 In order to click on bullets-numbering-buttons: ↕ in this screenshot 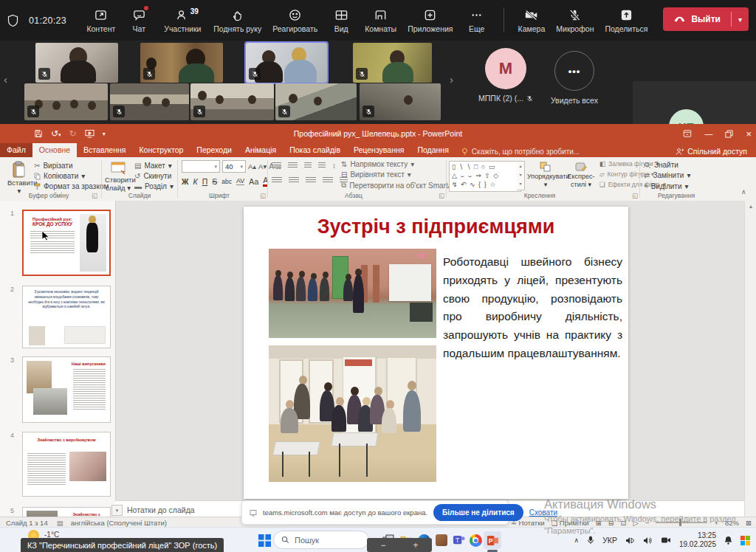, I will do `click(304, 165)`.